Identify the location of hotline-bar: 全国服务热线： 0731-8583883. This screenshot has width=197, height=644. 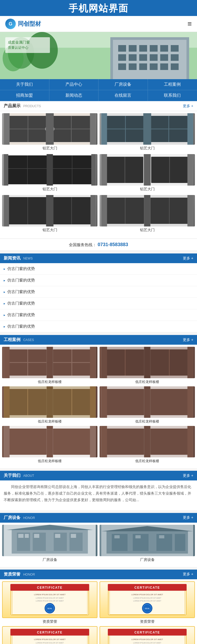
(98, 245).